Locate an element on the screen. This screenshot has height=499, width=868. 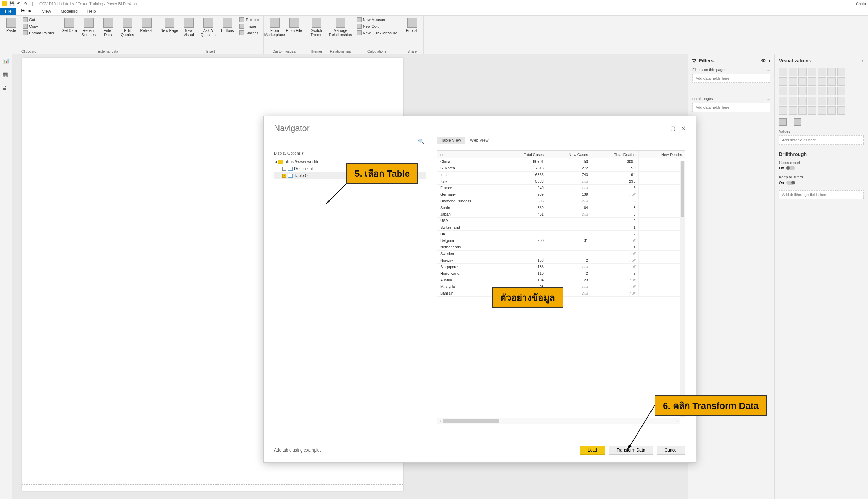
maximize-icon: ▢ is located at coordinates (673, 128).